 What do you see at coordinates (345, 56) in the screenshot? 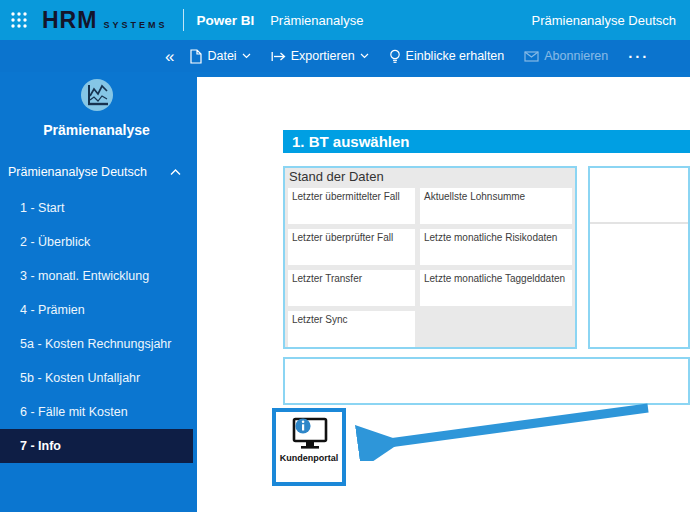
I see `report-toolbar: « Datei Exportieren` at bounding box center [345, 56].